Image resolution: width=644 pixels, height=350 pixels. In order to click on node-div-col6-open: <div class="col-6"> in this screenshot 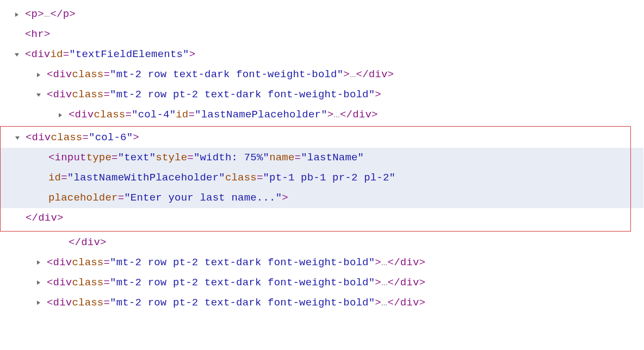, I will do `click(315, 138)`.